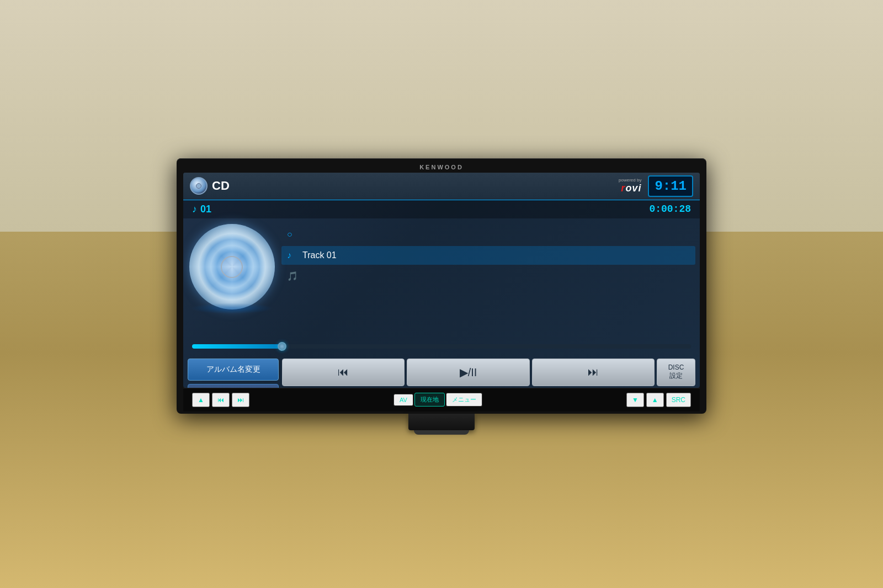 Image resolution: width=883 pixels, height=588 pixels. I want to click on track-time: 0:00:28, so click(670, 209).